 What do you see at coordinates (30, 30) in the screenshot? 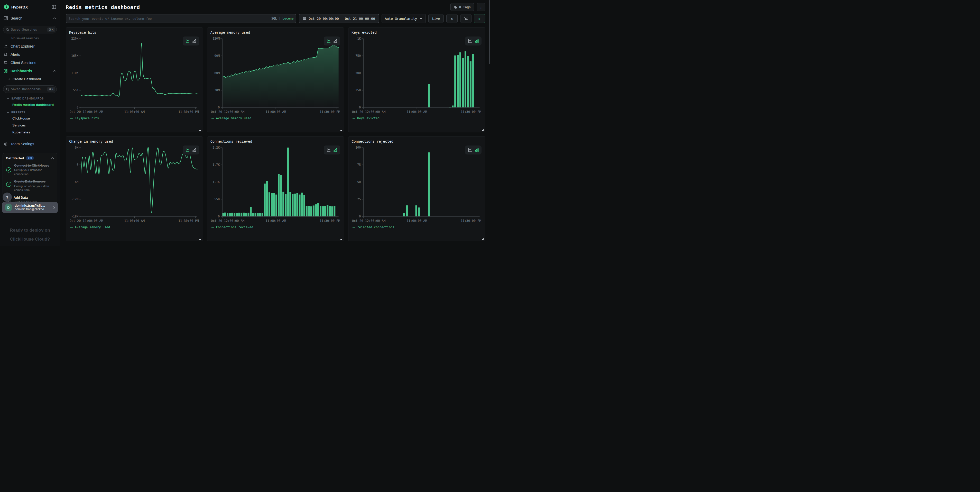
I see `saved-searches-input-wrap: ⌘K` at bounding box center [30, 30].